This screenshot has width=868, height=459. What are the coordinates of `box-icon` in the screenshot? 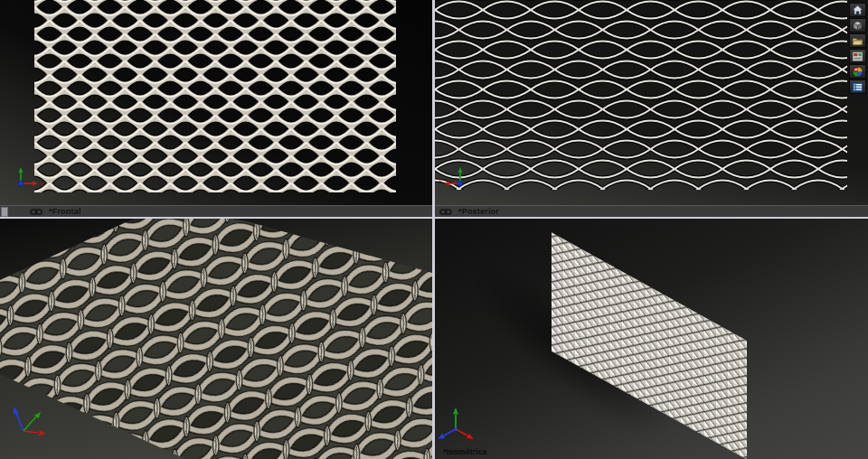 It's located at (857, 25).